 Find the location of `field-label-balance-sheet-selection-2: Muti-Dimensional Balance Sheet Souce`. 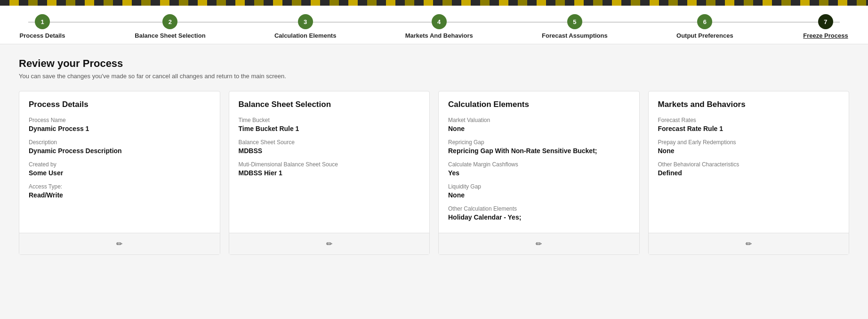

field-label-balance-sheet-selection-2: Muti-Dimensional Balance Sheet Souce is located at coordinates (330, 164).